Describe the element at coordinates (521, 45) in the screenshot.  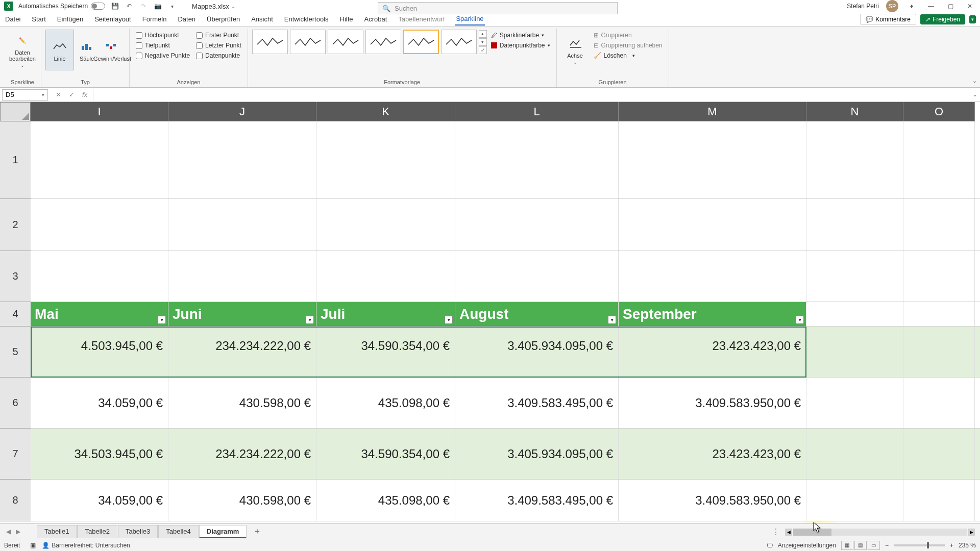
I see `point-color: Datenpunktfarbe▾` at that location.